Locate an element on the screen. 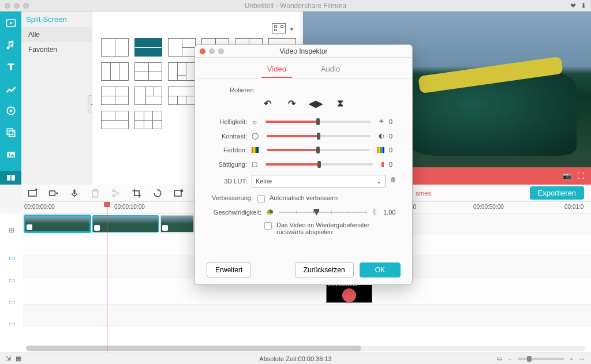 This screenshot has width=591, height=364. close-window-icon is located at coordinates (8, 6).